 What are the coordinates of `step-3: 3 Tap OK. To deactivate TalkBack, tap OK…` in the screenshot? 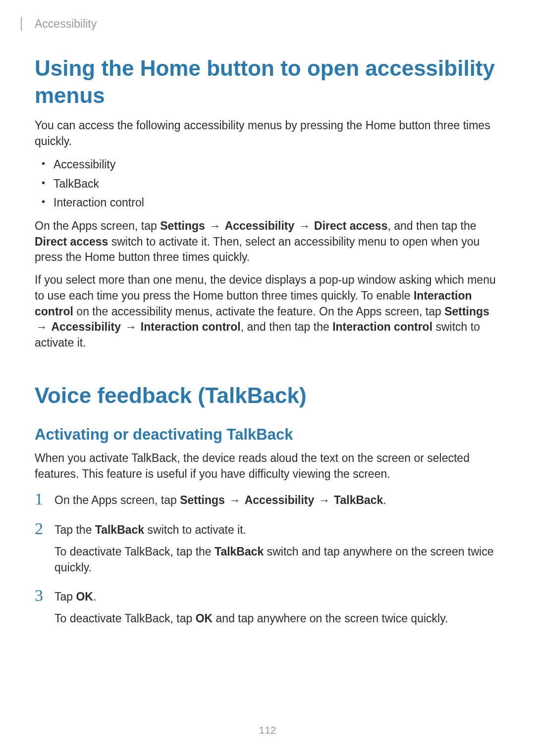 It's located at (268, 607).